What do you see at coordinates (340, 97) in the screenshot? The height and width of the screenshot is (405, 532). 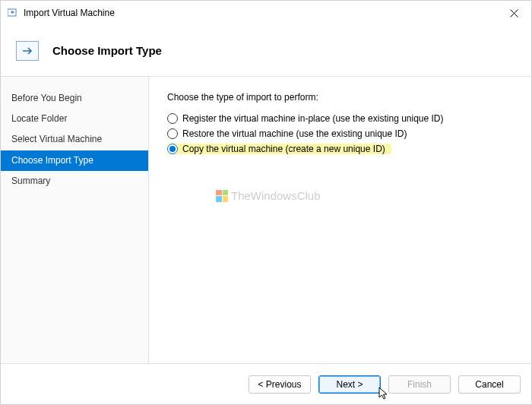 I see `instruction-text: Choose the type of import to perform:` at bounding box center [340, 97].